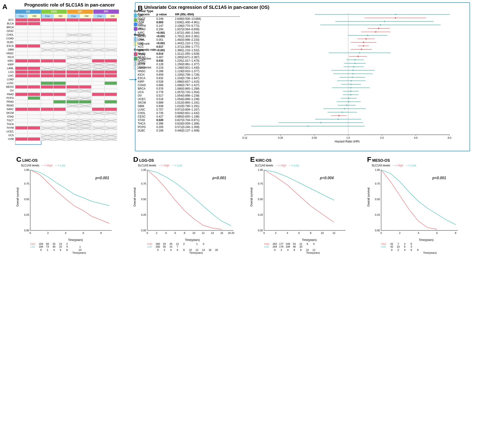 The height and width of the screenshot is (448, 477). Describe the element at coordinates (377, 230) in the screenshot. I see `svg-text: 0.00` at that location.